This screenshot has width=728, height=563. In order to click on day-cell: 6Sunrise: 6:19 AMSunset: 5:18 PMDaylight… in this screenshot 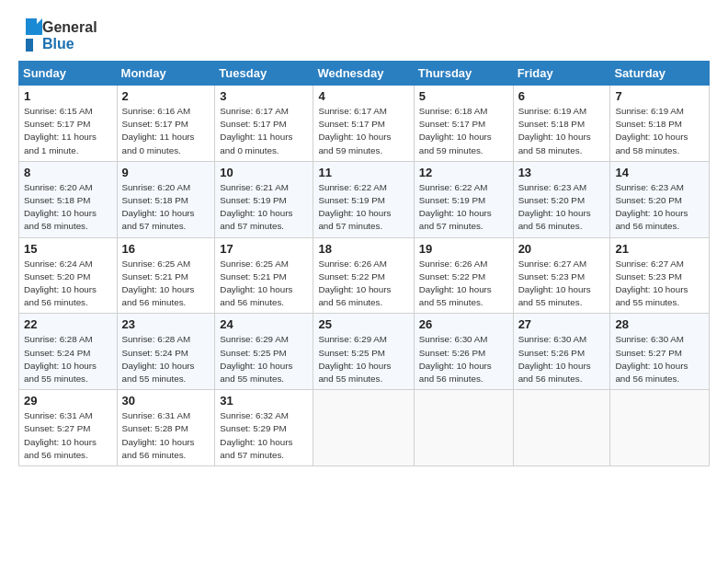, I will do `click(562, 123)`.